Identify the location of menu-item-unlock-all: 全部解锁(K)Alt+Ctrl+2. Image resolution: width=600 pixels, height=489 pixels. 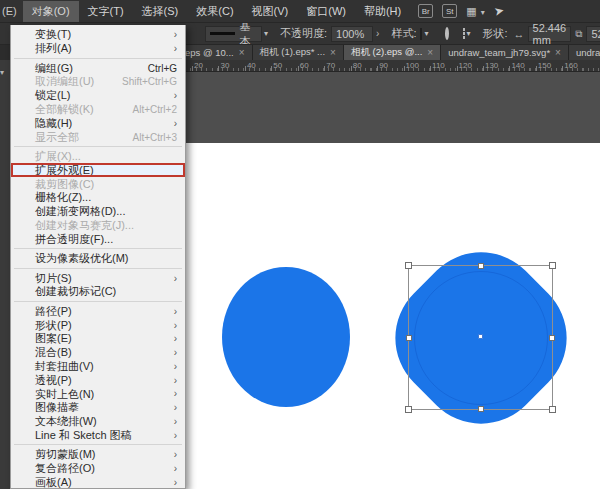
(98, 110).